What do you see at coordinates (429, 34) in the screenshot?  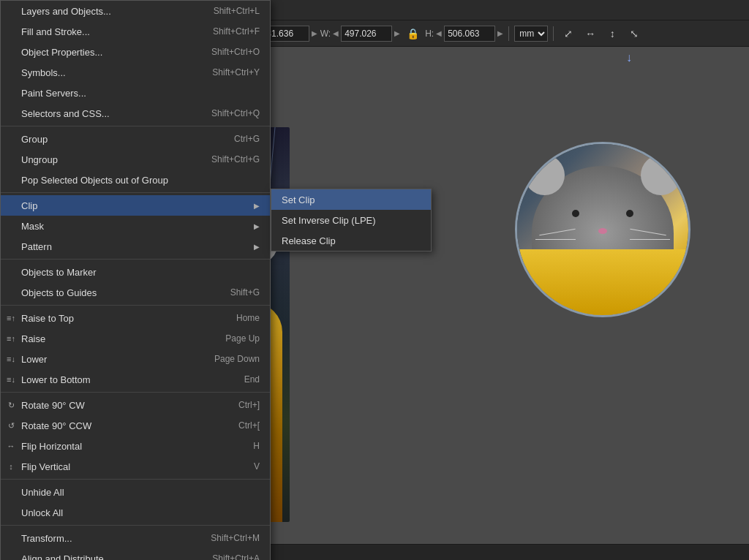 I see `h-label: H:` at bounding box center [429, 34].